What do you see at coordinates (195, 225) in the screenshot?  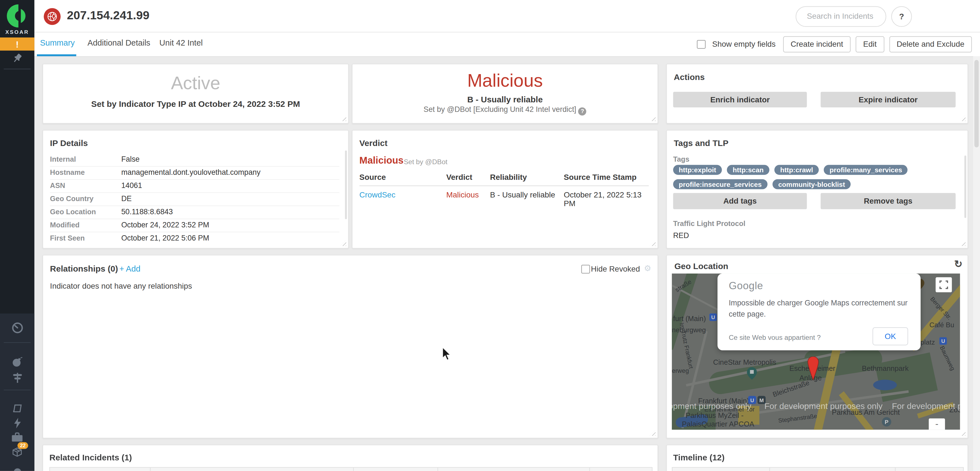 I see `ip-detail-row: ModifiedOctober 24, 2022 3:52 PM` at bounding box center [195, 225].